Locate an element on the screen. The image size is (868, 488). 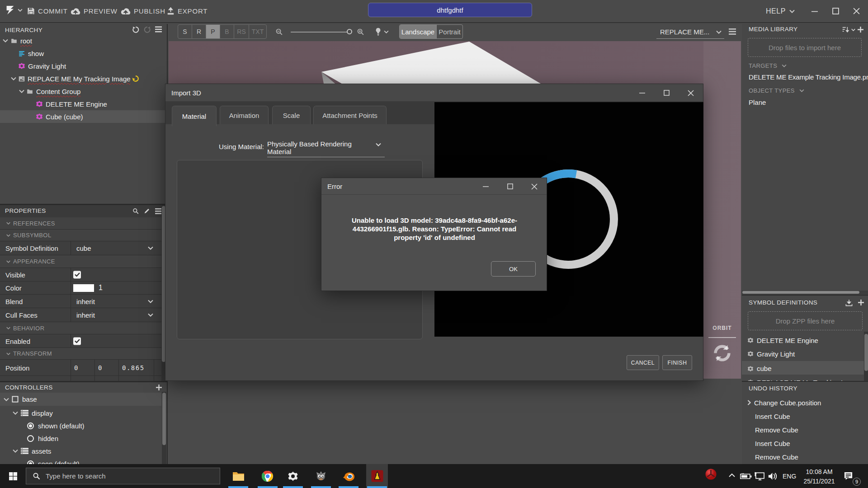
target-file-item: DELETE ME Example Tracking Image.png.zpt is located at coordinates (808, 77).